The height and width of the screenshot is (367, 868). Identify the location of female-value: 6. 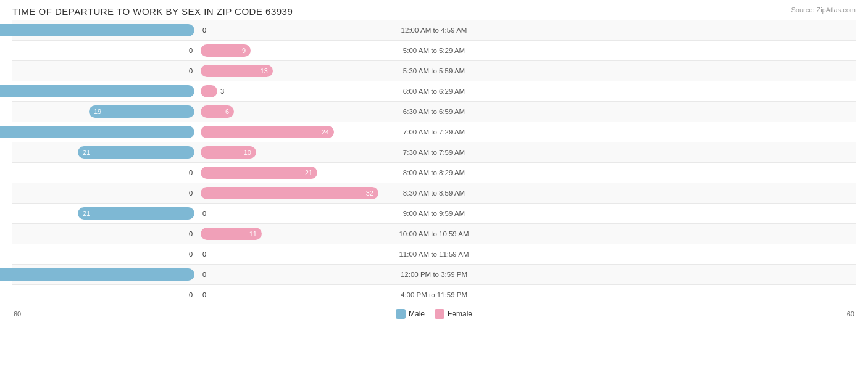
(230, 112).